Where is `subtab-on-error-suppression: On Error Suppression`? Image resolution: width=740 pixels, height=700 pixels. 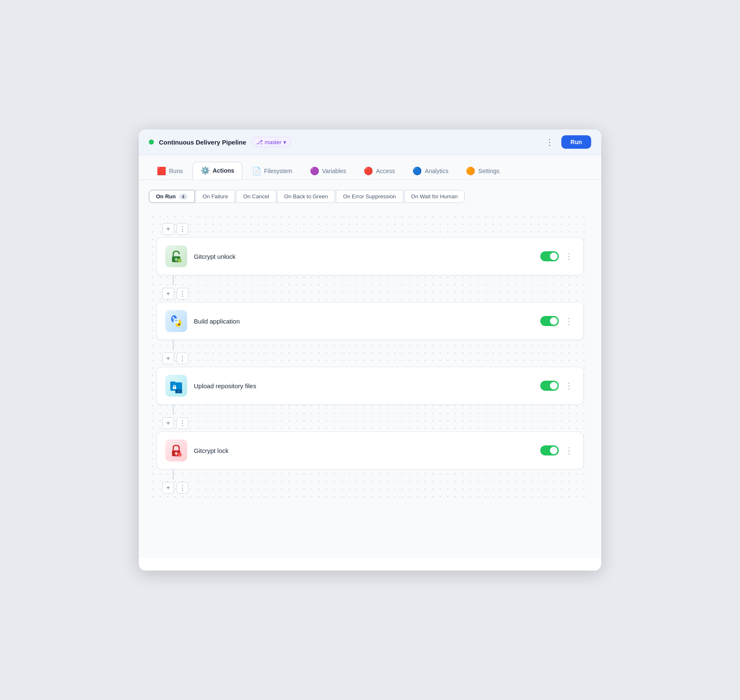 subtab-on-error-suppression: On Error Suppression is located at coordinates (370, 197).